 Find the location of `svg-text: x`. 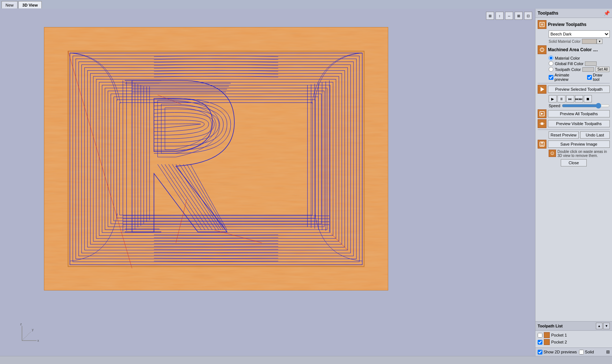

svg-text: x is located at coordinates (38, 341).